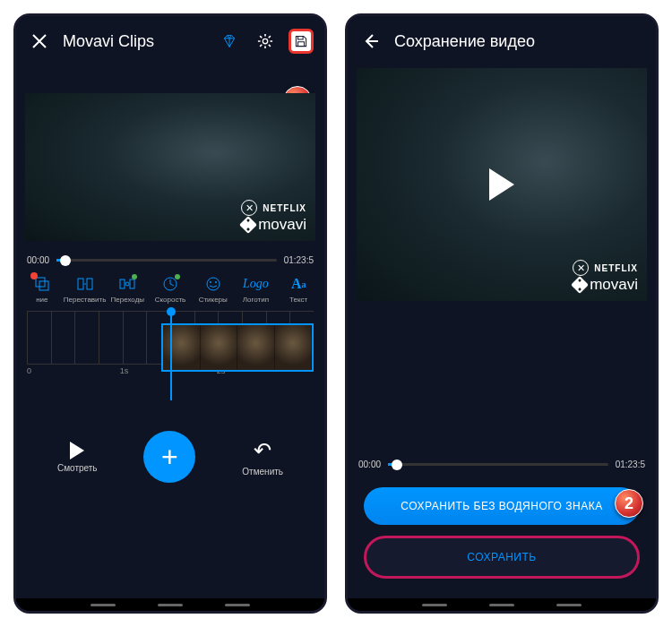 This screenshot has height=627, width=672. Describe the element at coordinates (502, 41) in the screenshot. I see `save-header: Сохранение видео` at that location.